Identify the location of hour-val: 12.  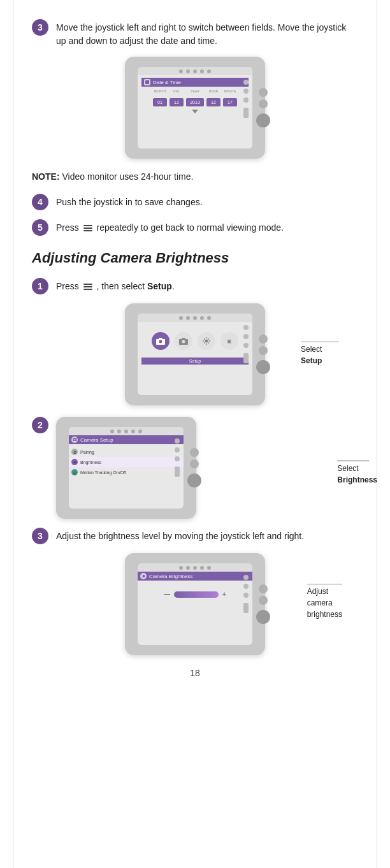
(213, 102).